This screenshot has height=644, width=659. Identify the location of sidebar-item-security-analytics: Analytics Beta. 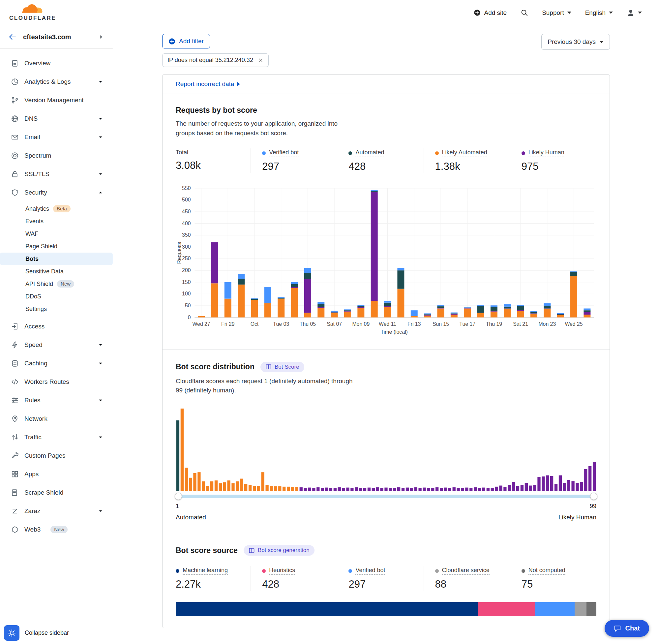
(56, 209).